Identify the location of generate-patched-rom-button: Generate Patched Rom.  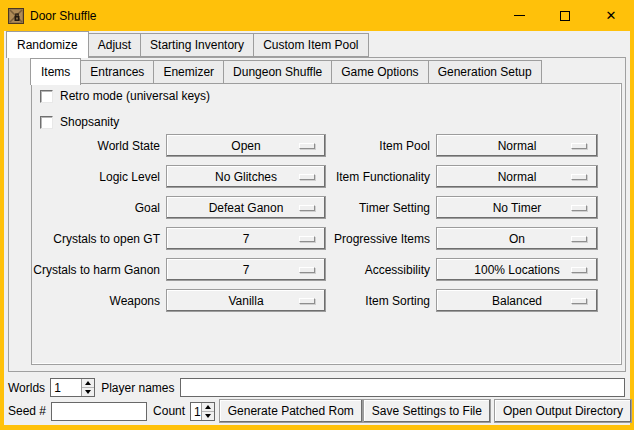
(291, 411).